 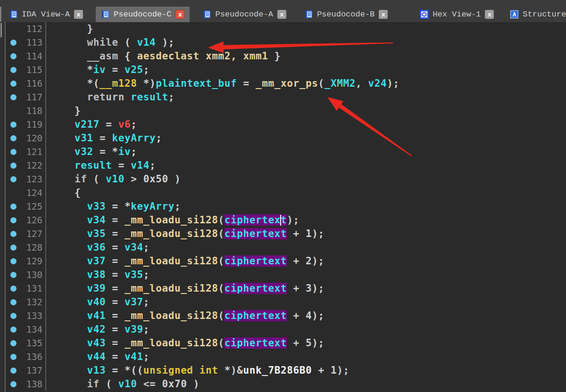 What do you see at coordinates (346, 14) in the screenshot?
I see `tab-pseudocode-b: Pseudocode-Bx` at bounding box center [346, 14].